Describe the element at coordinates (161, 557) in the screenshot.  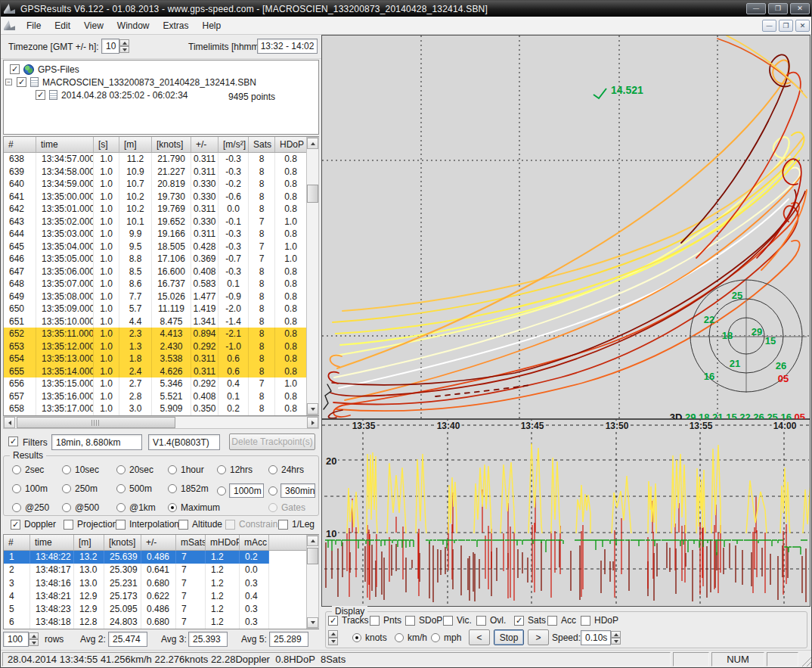
I see `table-row: 113:48:2213.225.6390.48671.20.2` at that location.